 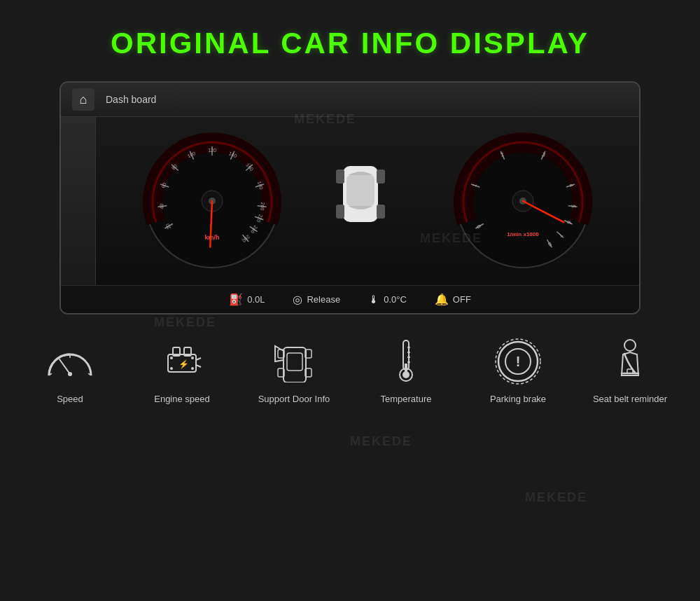 I want to click on home-icon: ⌂, so click(x=83, y=99).